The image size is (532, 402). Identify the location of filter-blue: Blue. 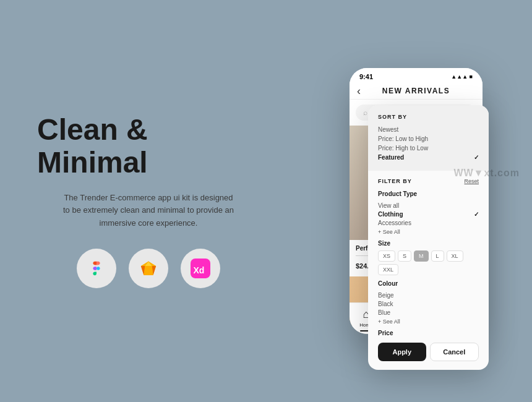
(428, 312).